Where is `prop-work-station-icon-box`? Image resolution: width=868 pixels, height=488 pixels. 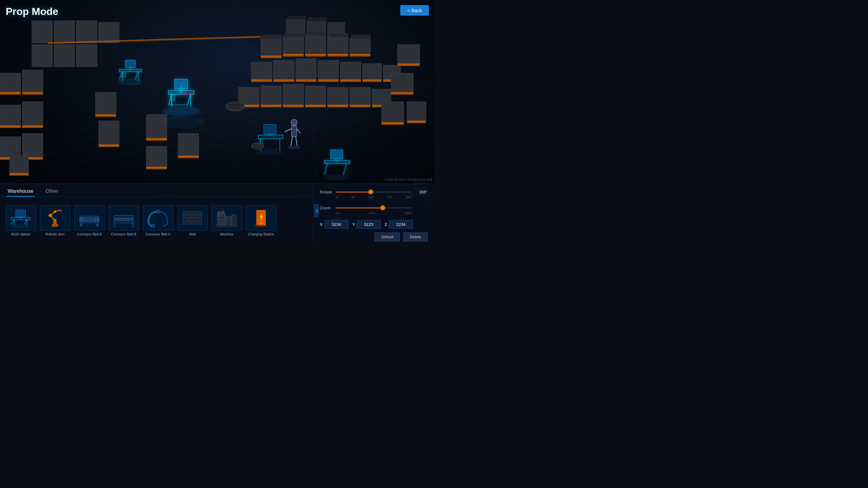 prop-work-station-icon-box is located at coordinates (21, 218).